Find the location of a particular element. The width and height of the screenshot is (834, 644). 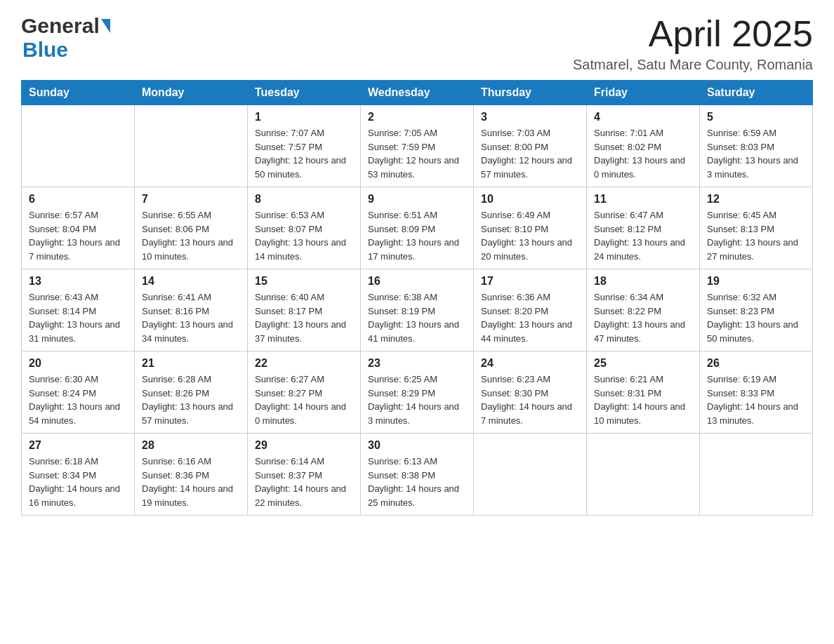

day-info-14: Sunrise: 6:41 AMSunset: 8:16 PMDaylight:… is located at coordinates (191, 318).